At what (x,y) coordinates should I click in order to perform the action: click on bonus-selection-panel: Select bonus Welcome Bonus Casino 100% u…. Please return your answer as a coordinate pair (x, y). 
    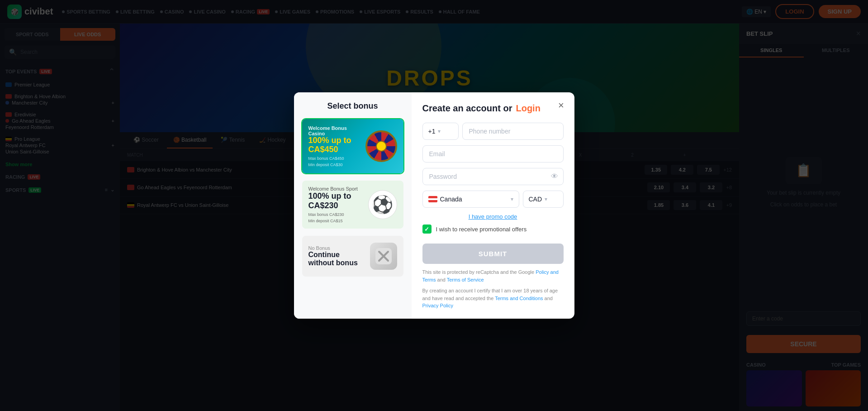
    Looking at the image, I should click on (353, 206).